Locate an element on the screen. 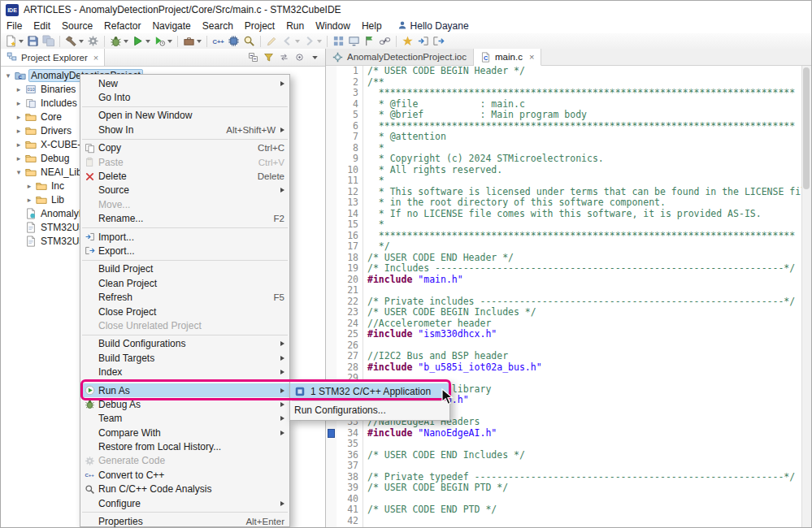 The width and height of the screenshot is (812, 528). code-line: //I2C2 Bus and BSP header is located at coordinates (584, 357).